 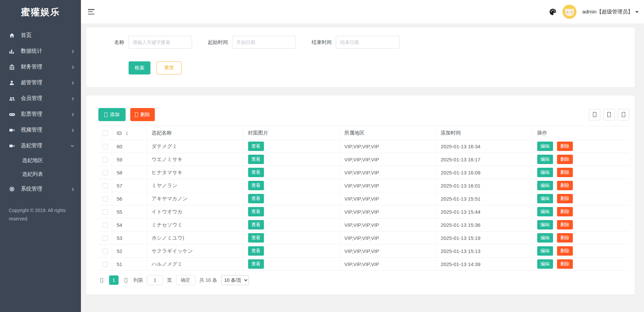 I want to click on topbar-right: admin【超级管理员】, so click(x=594, y=12).